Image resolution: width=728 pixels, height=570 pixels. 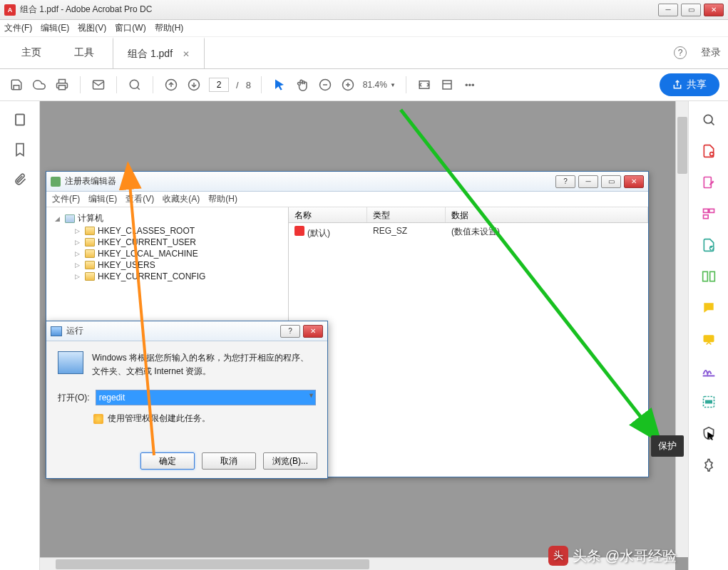 What do you see at coordinates (167, 265) in the screenshot?
I see `tree-hku: ▷HKEY_USERS` at bounding box center [167, 265].